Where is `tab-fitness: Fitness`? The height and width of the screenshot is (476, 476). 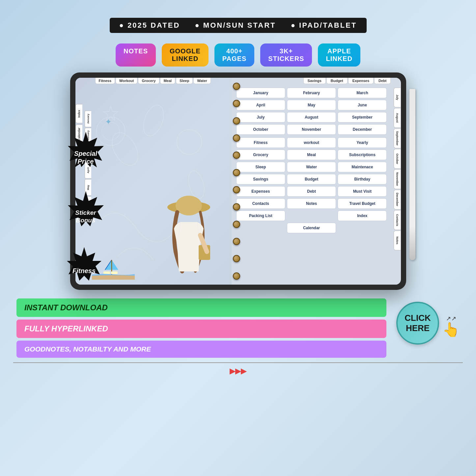 tab-fitness: Fitness is located at coordinates (105, 81).